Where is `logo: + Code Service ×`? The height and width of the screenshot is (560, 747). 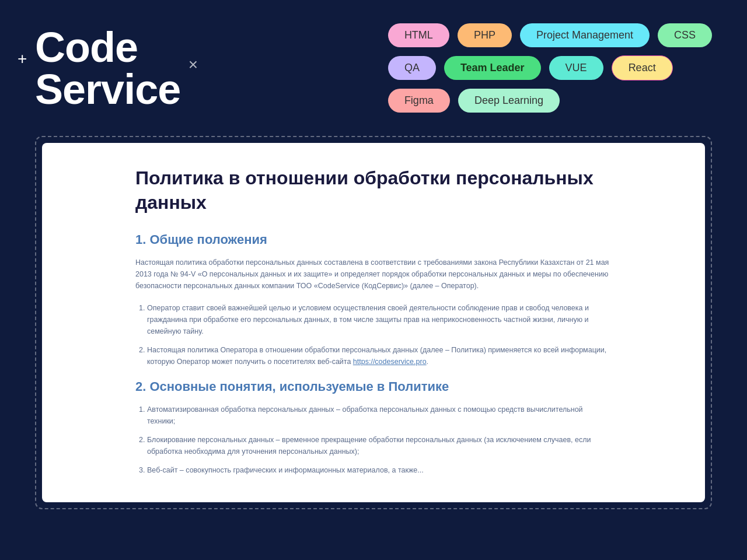
logo: + Code Service × is located at coordinates (107, 68).